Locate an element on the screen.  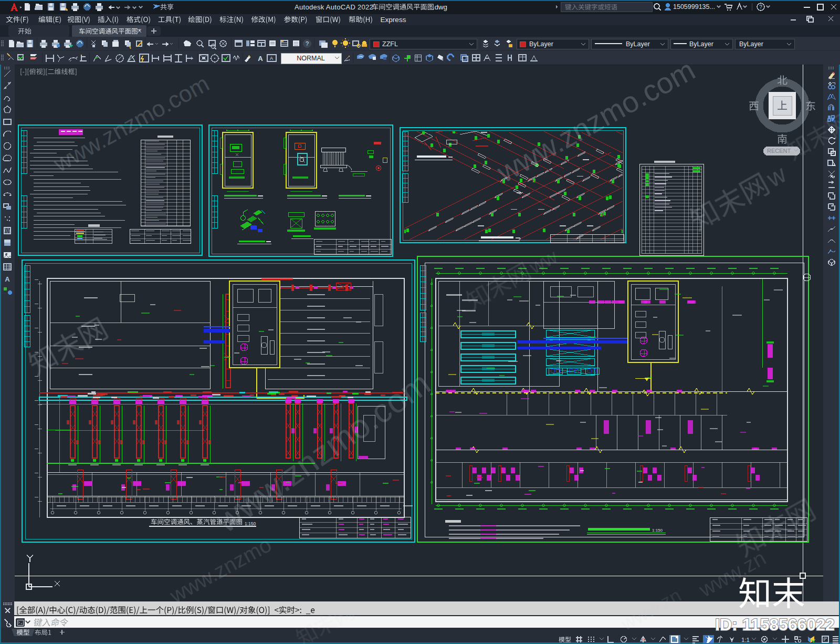
svg-text: 1:1 is located at coordinates (746, 640).